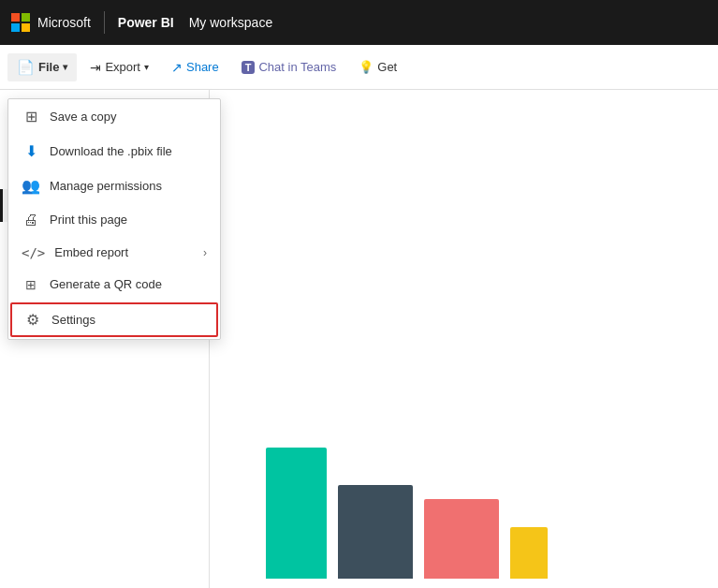 Image resolution: width=718 pixels, height=588 pixels. I want to click on download-pbix-label: Download the .pbix file, so click(110, 152).